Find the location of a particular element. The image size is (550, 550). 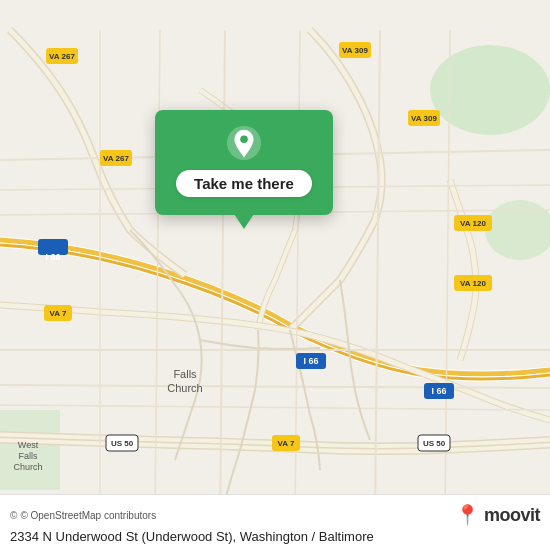

take-me-there-button: Take me there is located at coordinates (244, 184).